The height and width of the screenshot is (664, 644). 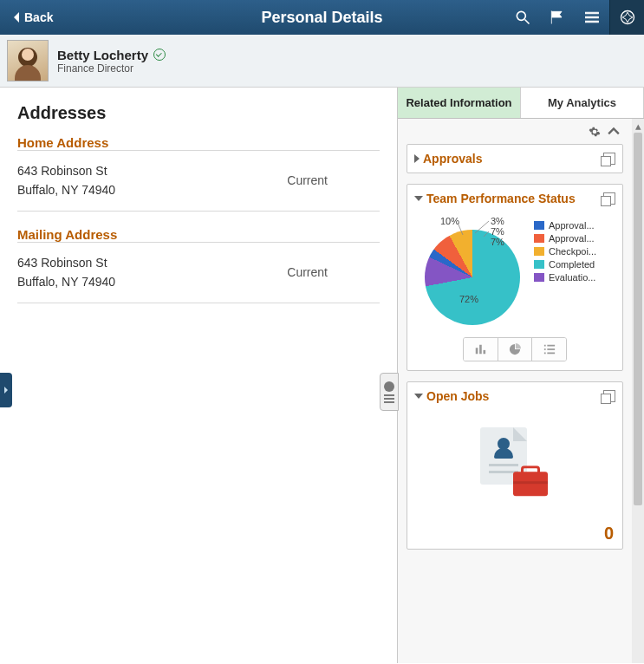 What do you see at coordinates (333, 272) in the screenshot?
I see `mailing-address-status: Current` at bounding box center [333, 272].